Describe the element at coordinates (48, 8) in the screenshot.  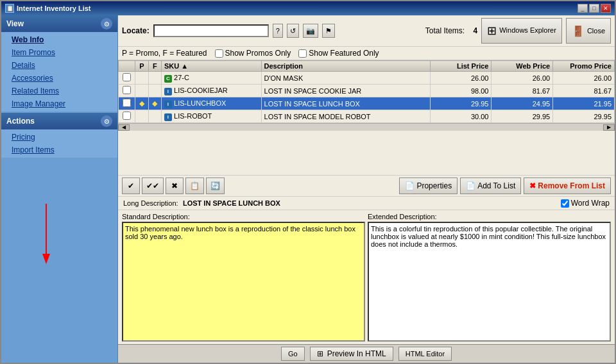
I see `title-bar-left: 📋 Internet Inventory List` at that location.